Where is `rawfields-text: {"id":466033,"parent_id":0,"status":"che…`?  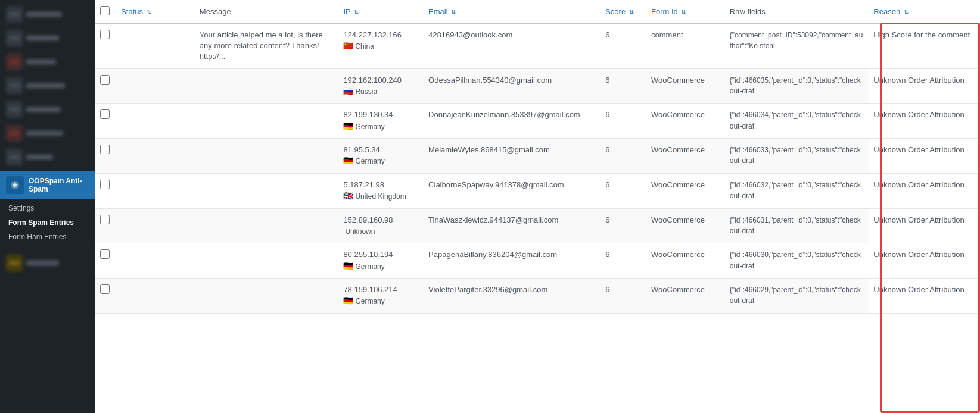 rawfields-text: {"id":466033,"parent_id":0,"status":"che… is located at coordinates (795, 155).